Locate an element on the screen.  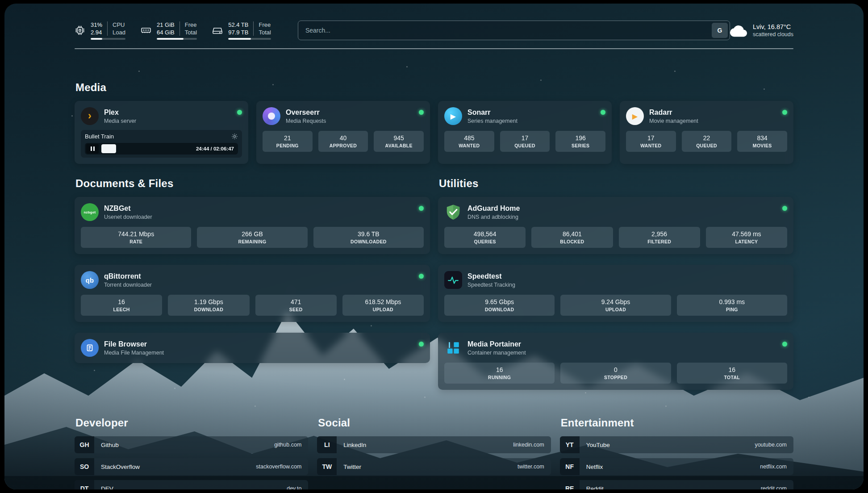
playback-progress: 24:44 / 02:06:47 is located at coordinates (162, 149).